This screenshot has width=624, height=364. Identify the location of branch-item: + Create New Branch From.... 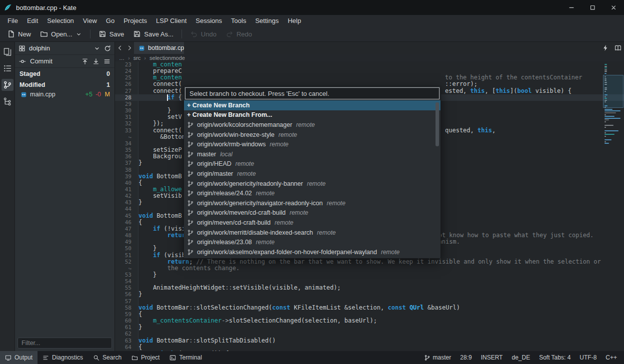
(312, 115).